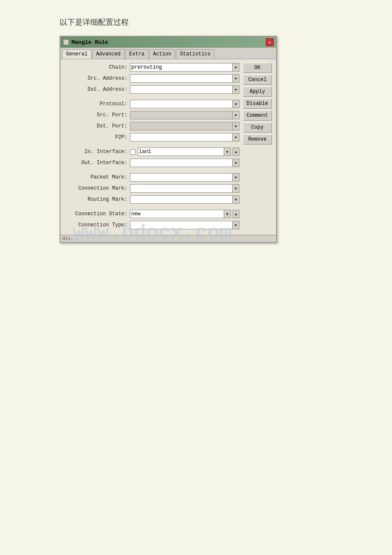 This screenshot has height=555, width=392. I want to click on protocol-label: Protocol:, so click(97, 104).